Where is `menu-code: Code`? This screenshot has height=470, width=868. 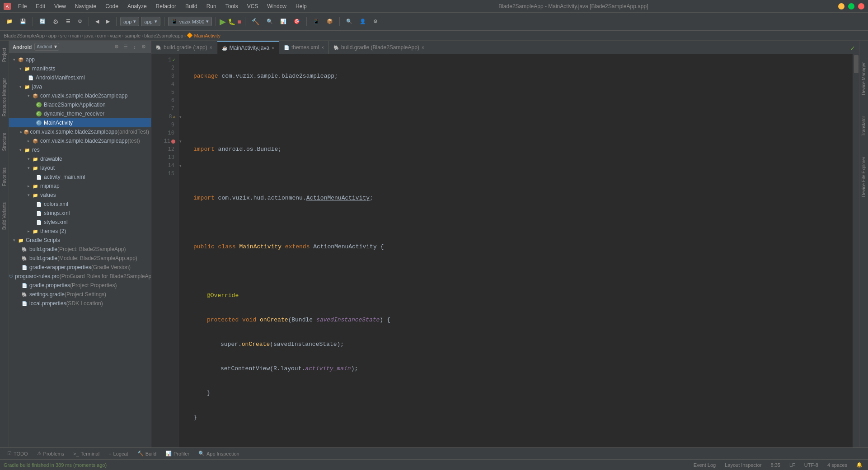 menu-code: Code is located at coordinates (112, 6).